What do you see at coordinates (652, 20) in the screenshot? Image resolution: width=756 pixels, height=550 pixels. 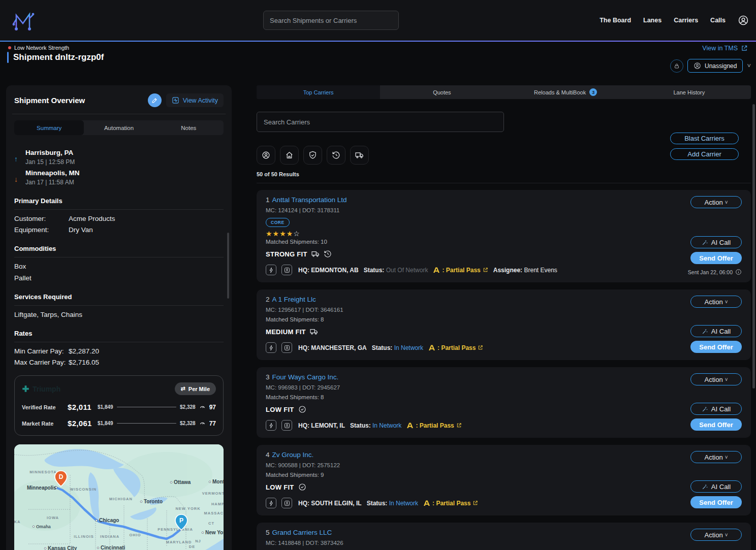 I see `nav-item-lanes: Lanes` at bounding box center [652, 20].